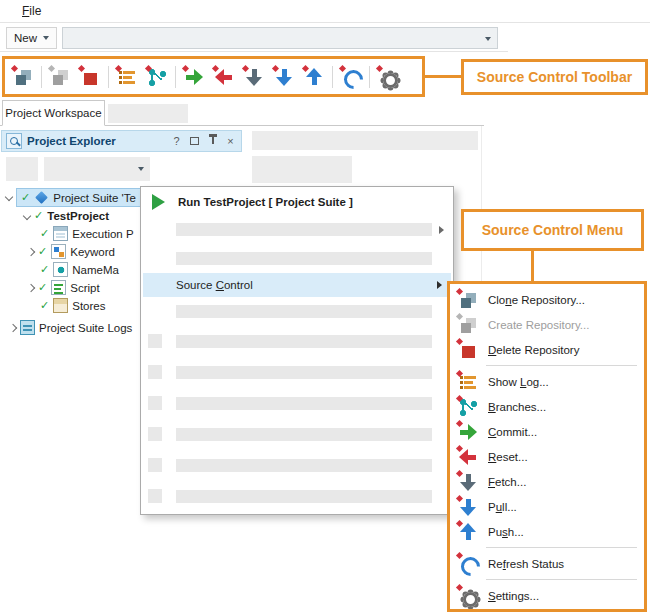  I want to click on submenu-item-settings: Settings..., so click(547, 596).